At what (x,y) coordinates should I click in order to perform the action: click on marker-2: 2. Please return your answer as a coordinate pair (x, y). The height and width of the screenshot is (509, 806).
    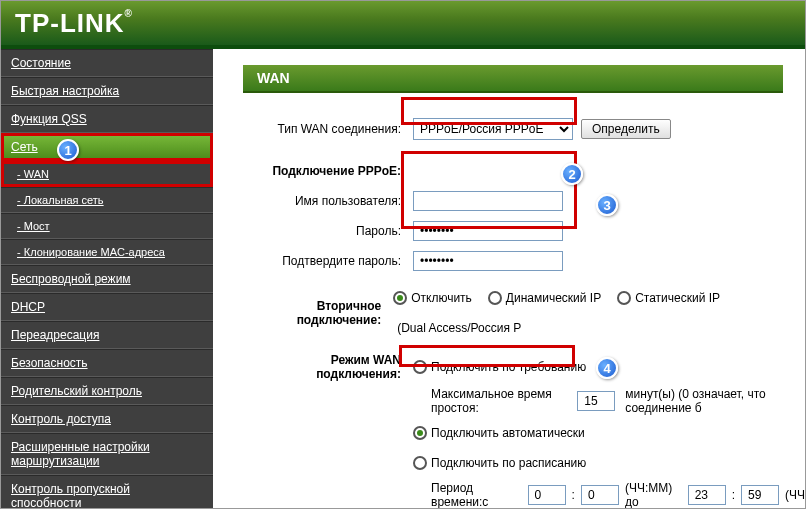
    Looking at the image, I should click on (572, 174).